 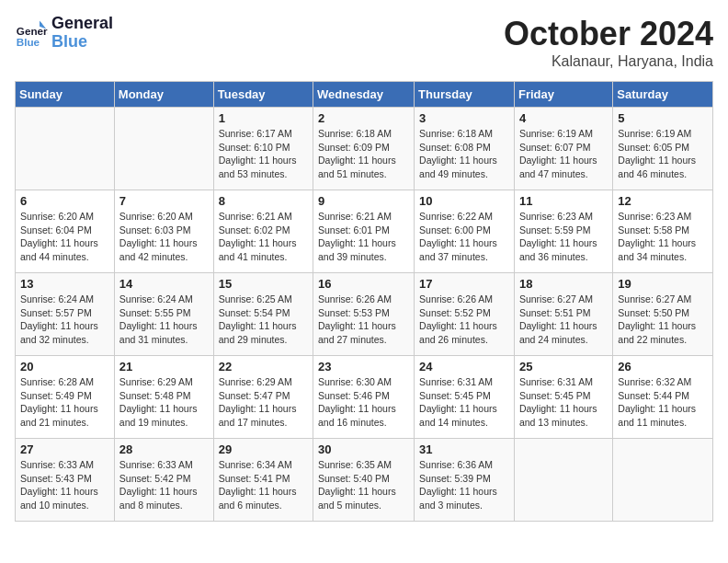 I want to click on day-number: 17, so click(x=464, y=283).